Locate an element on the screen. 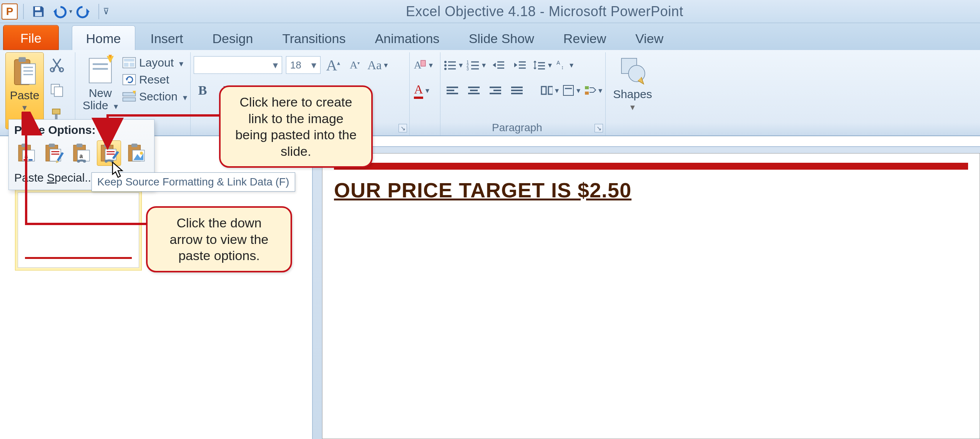 Image resolution: width=980 pixels, height=439 pixels. tab-slide-show: Slide Show is located at coordinates (502, 38).